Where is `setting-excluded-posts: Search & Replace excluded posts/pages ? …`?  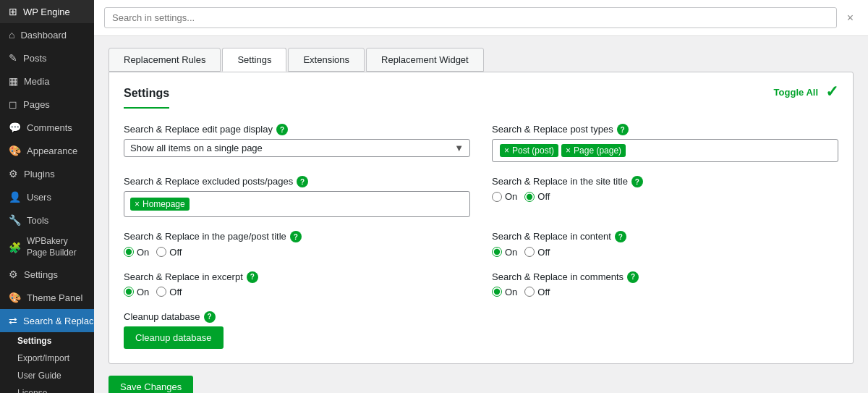
setting-excluded-posts: Search & Replace excluded posts/pages ? … is located at coordinates (297, 196).